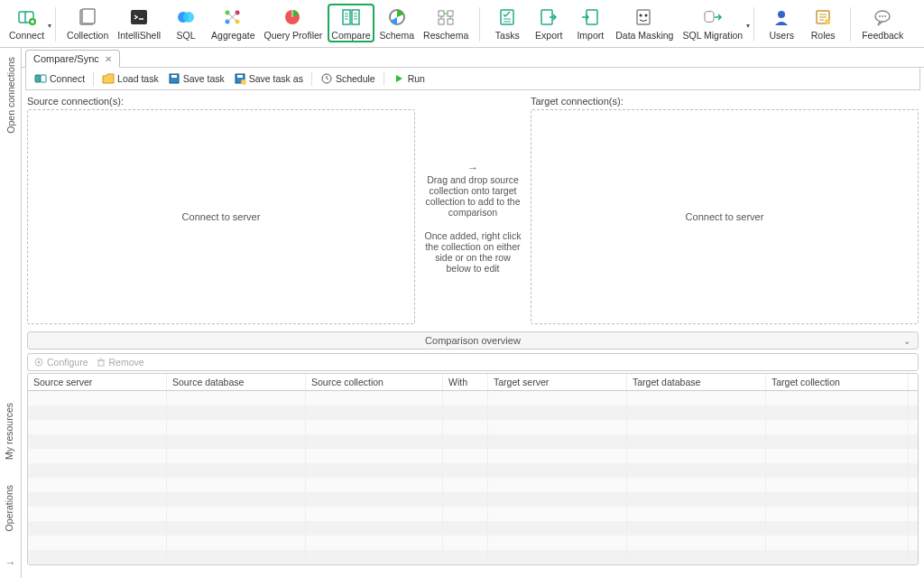  I want to click on target-placeholder: Connect to server, so click(725, 217).